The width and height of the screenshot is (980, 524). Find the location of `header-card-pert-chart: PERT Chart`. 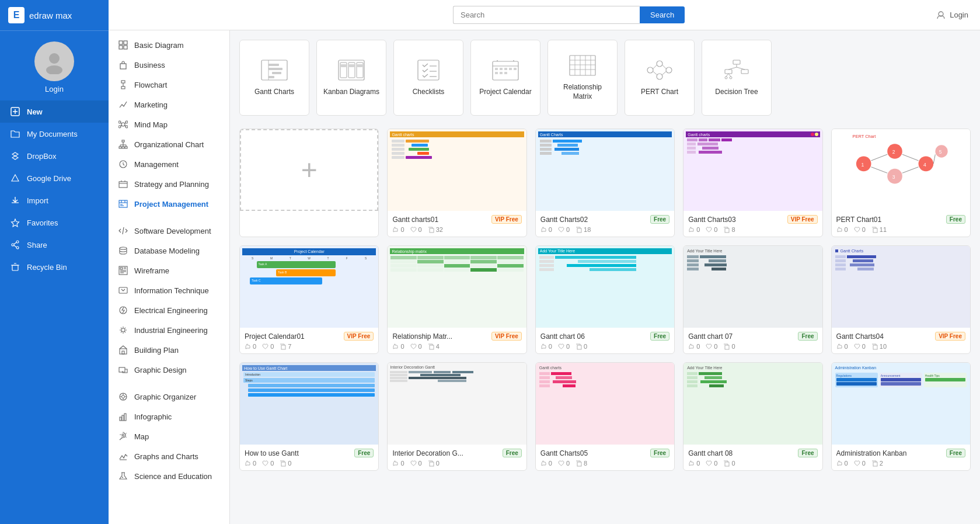

header-card-pert-chart: PERT Chart is located at coordinates (660, 78).